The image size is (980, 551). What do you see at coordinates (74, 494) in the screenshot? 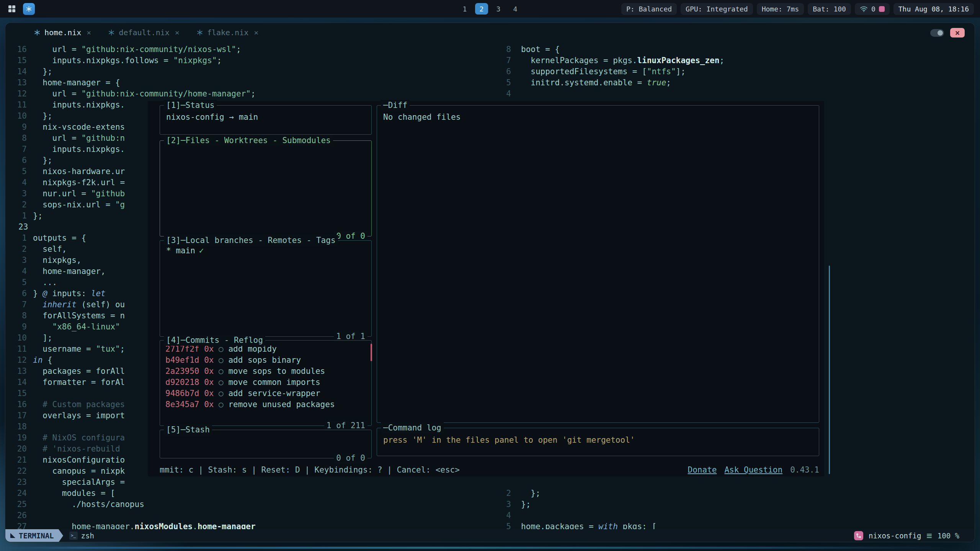
I see `code-text: modules = [` at bounding box center [74, 494].